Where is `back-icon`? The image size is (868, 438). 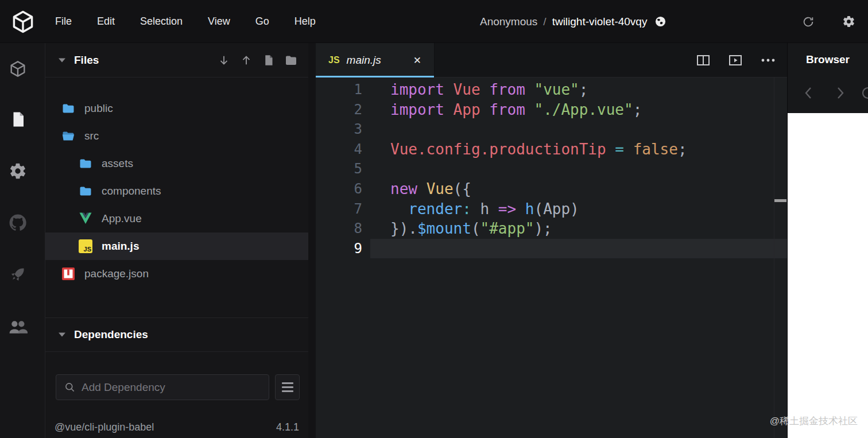 back-icon is located at coordinates (809, 93).